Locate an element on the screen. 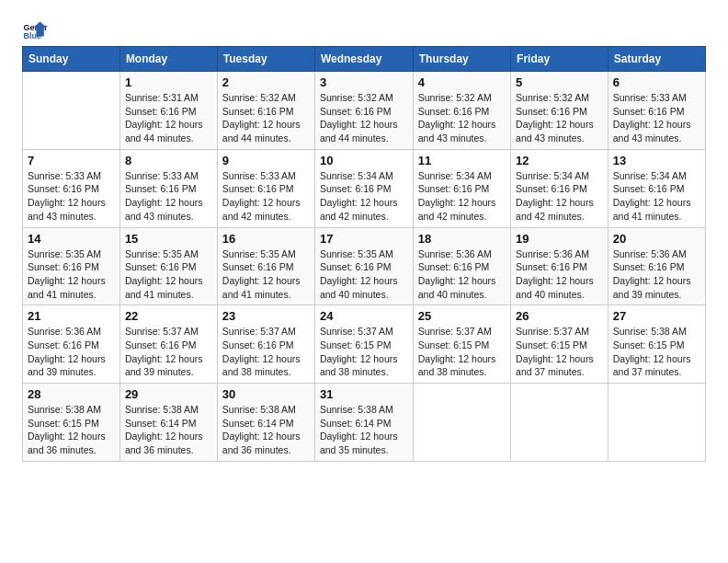  header-wednesday: Wednesday is located at coordinates (364, 59).